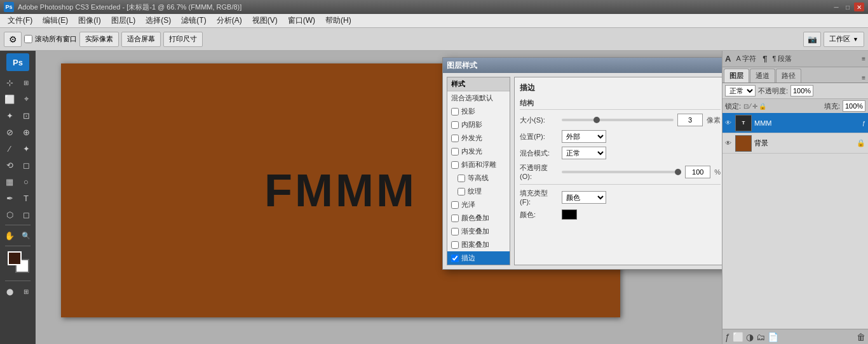 This screenshot has width=868, height=344. Describe the element at coordinates (796, 143) in the screenshot. I see `layer-item-bg: 👁 背景 🔒` at that location.